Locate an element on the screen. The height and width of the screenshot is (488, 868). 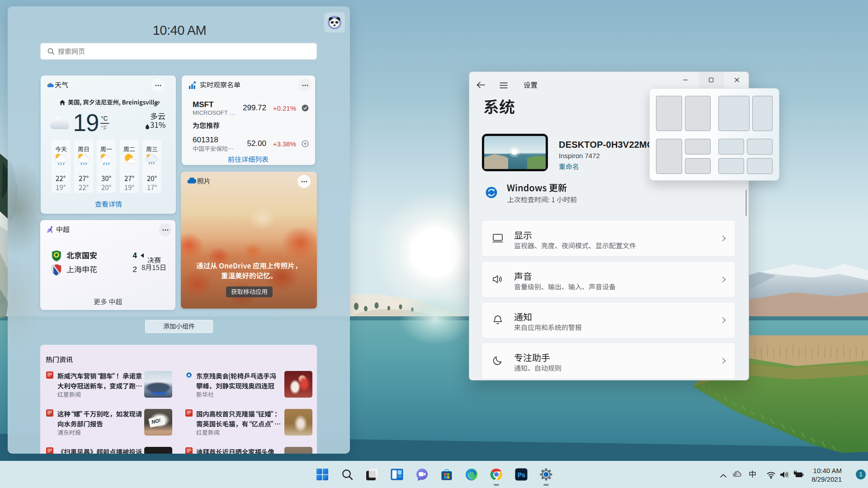
svg-text: Ps is located at coordinates (522, 475).